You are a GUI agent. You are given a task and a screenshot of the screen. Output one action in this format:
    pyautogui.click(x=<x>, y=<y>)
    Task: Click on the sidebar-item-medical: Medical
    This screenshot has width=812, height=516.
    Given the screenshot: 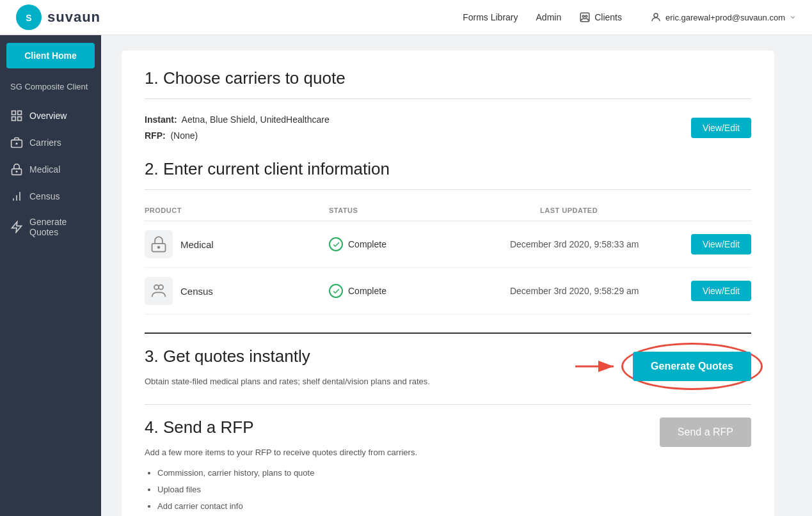 What is the action you would take?
    pyautogui.click(x=51, y=169)
    